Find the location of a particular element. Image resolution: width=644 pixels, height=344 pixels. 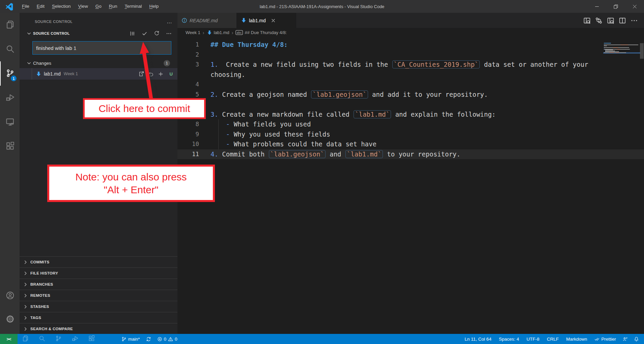

section-file-history: FILE HISTORY is located at coordinates (99, 273).